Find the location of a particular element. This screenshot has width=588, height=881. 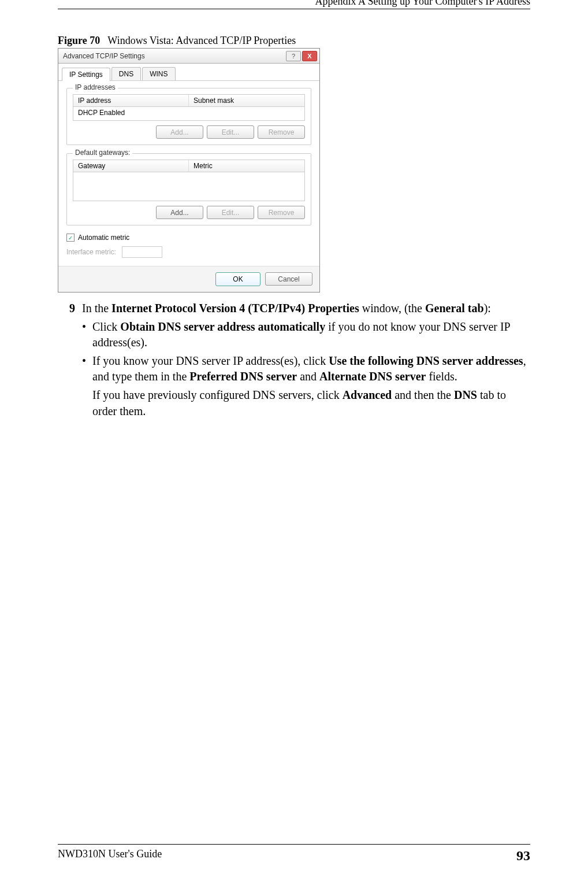

page-footer: NWD310N User's Guide 93 is located at coordinates (294, 854).